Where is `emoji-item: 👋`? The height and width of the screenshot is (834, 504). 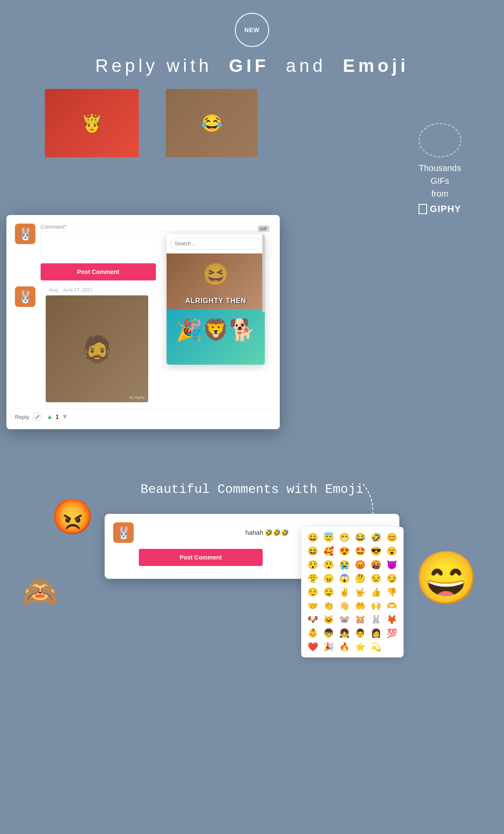 emoji-item: 👋 is located at coordinates (344, 606).